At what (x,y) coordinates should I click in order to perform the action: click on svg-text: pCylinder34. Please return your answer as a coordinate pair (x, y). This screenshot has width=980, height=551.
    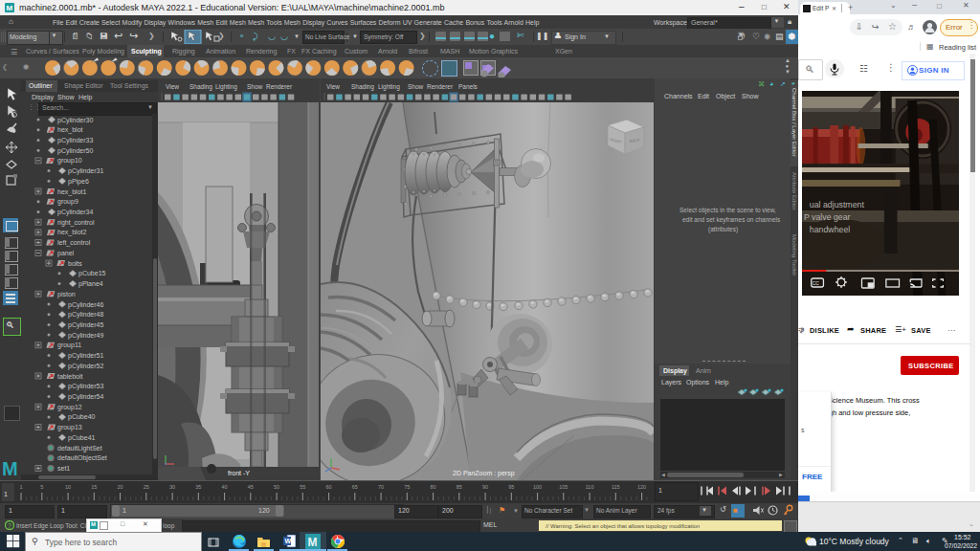
    Looking at the image, I should click on (75, 212).